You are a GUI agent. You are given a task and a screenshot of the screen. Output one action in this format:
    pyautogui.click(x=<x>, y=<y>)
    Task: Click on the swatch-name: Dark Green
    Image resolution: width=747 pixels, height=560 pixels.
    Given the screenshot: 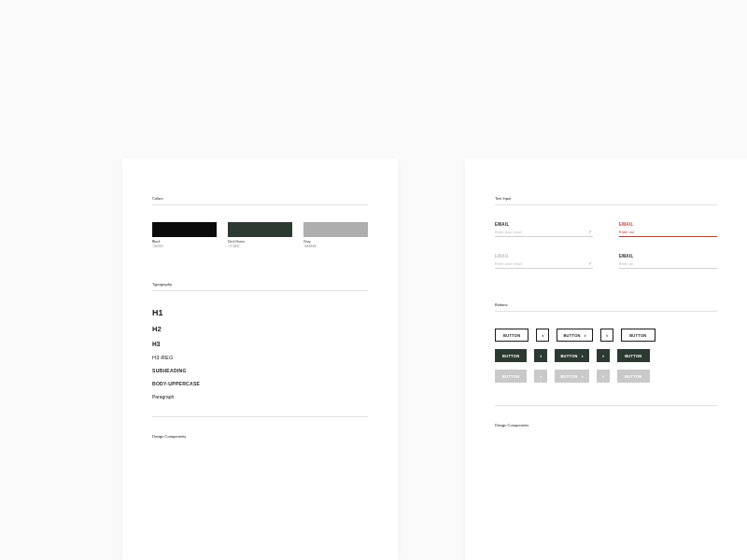 What is the action you would take?
    pyautogui.click(x=260, y=242)
    